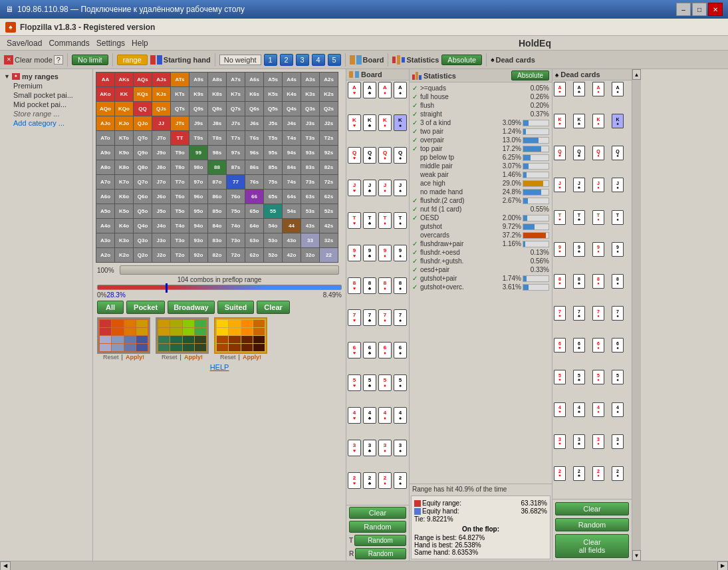 The image size is (728, 570). What do you see at coordinates (132, 60) in the screenshot?
I see `range-button: range` at bounding box center [132, 60].